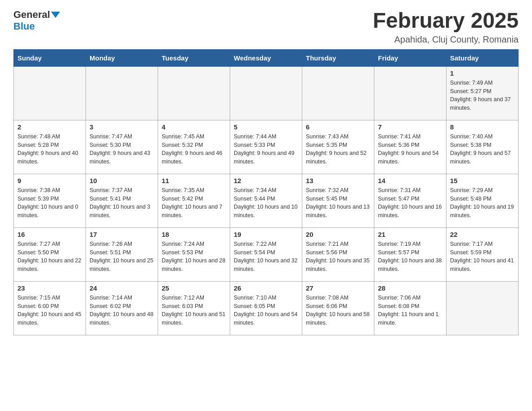 This screenshot has width=532, height=411. What do you see at coordinates (266, 311) in the screenshot?
I see `day-info: Sunrise: 7:10 AMSunset: 6:05 PMDaylight:…` at bounding box center [266, 311].